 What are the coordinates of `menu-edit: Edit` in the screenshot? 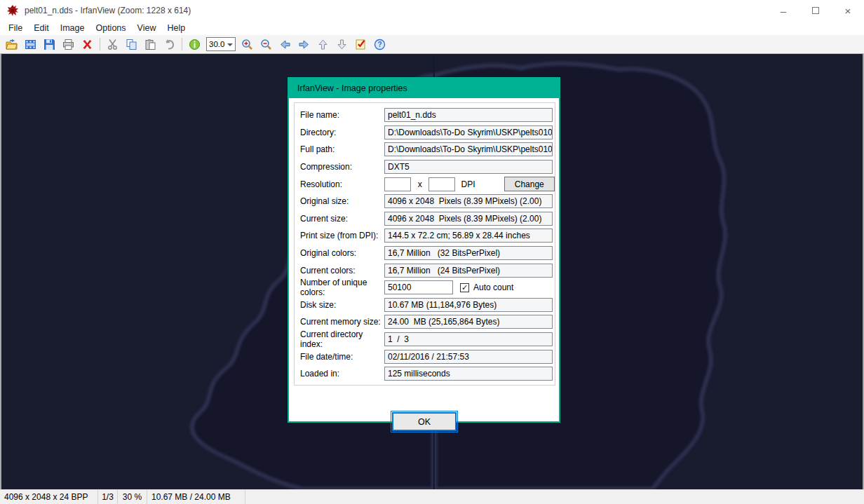 It's located at (41, 28).